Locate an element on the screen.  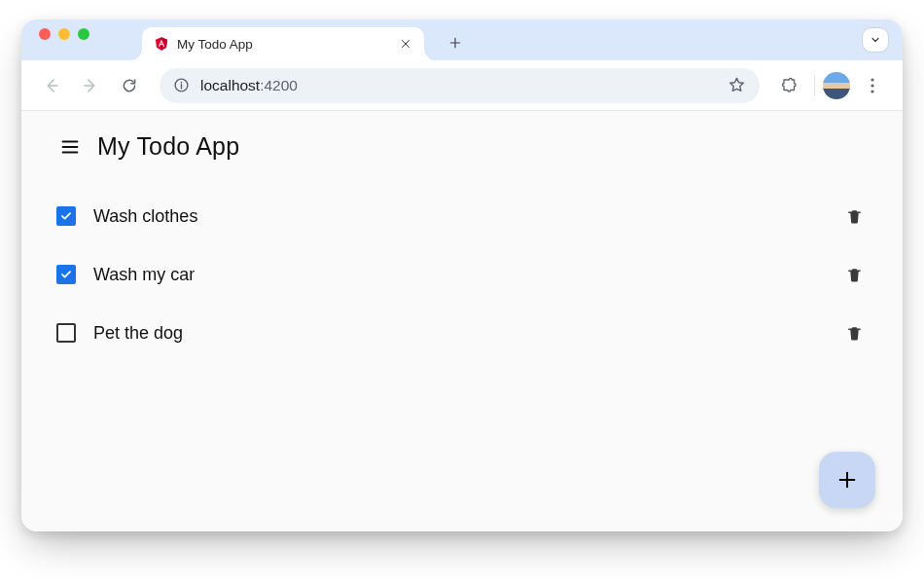
bookmark-button is located at coordinates (736, 86).